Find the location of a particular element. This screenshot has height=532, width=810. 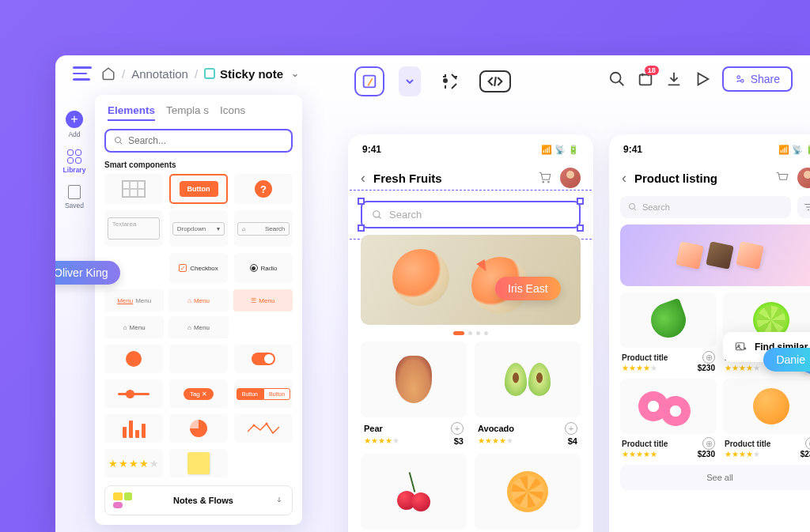

comp-menu-2: ⌂ Menu is located at coordinates (198, 300).